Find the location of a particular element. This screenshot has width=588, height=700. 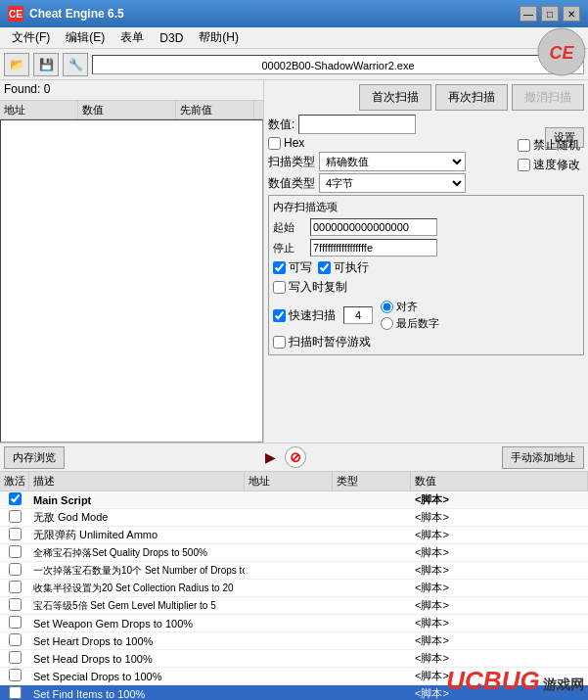

menu-bar: 文件(F) 编辑(E) 表单 D3D 帮助(H) is located at coordinates (294, 38).